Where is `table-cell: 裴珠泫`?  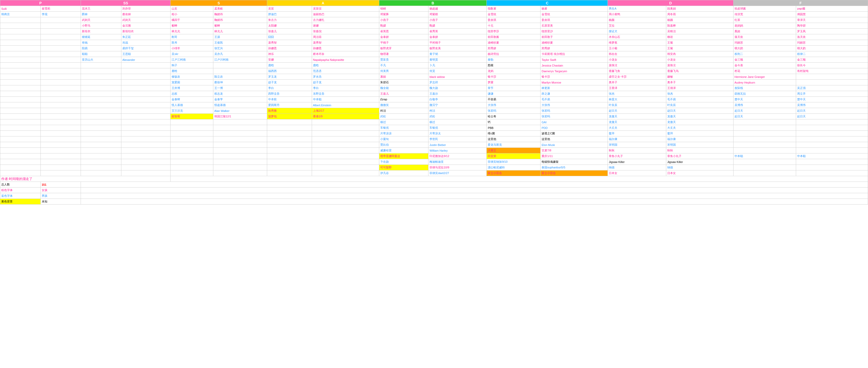
table-cell: 裴珠泫 is located at coordinates (637, 65).